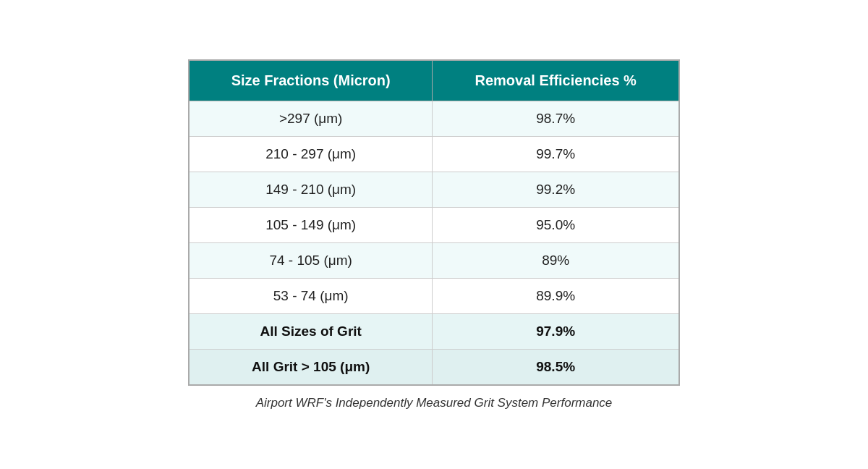 The height and width of the screenshot is (469, 868). What do you see at coordinates (311, 119) in the screenshot?
I see `cell-size: >297 (μm)` at bounding box center [311, 119].